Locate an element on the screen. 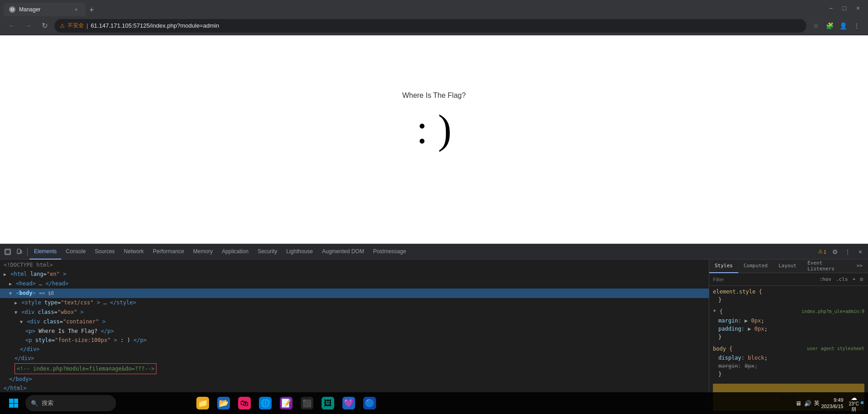 The height and width of the screenshot is (414, 868). hov-filter-button: :hov is located at coordinates (825, 279).